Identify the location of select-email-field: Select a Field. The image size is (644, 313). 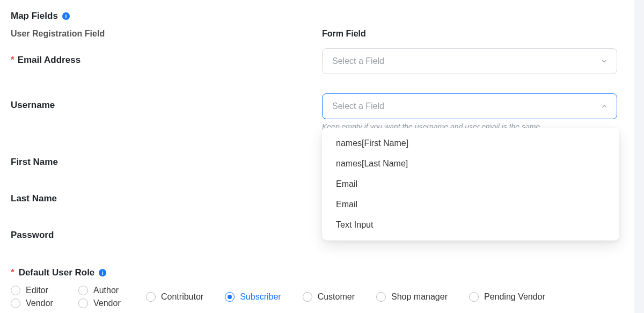
(470, 61).